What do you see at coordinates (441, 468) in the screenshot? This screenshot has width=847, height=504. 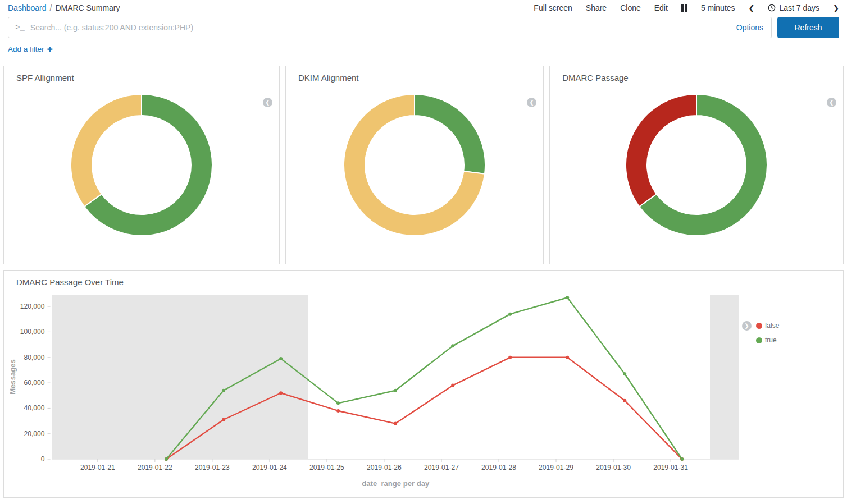 I see `svg-text: 2019-01-27` at bounding box center [441, 468].